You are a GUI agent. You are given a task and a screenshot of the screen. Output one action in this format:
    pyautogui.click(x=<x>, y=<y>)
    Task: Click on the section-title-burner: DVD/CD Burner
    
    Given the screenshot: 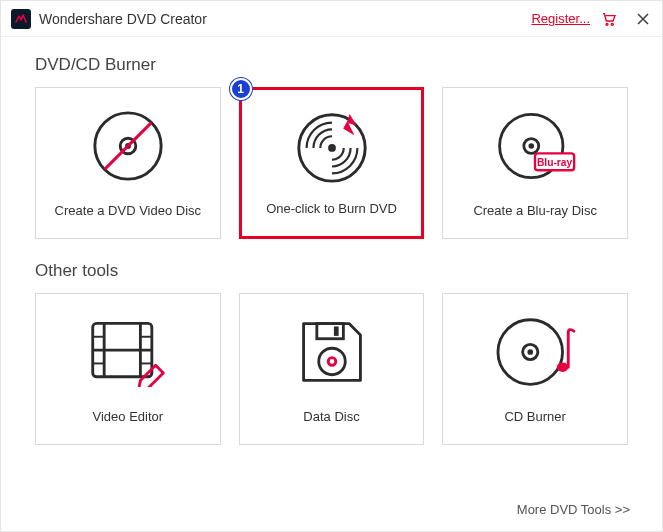 What is the action you would take?
    pyautogui.click(x=332, y=65)
    